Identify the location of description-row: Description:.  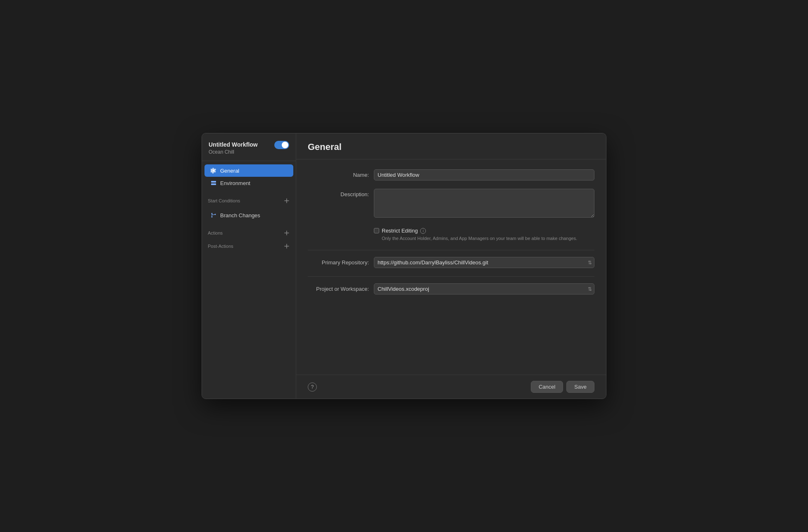
(451, 204).